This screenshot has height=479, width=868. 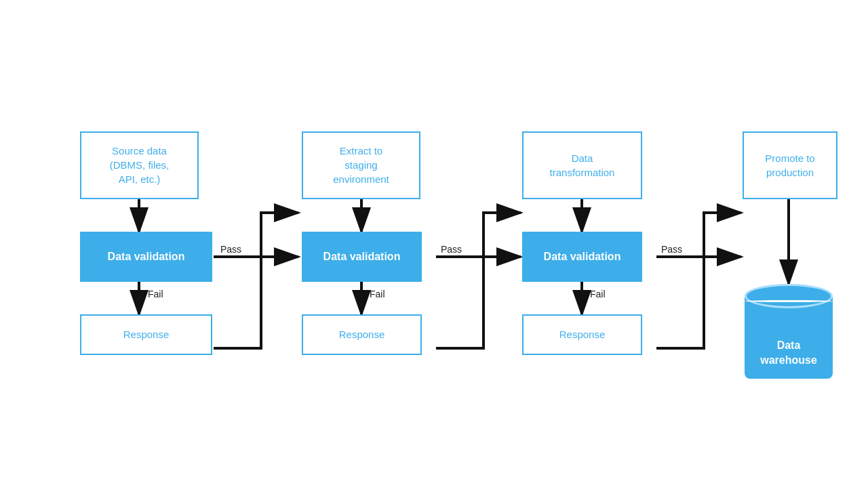 I want to click on response-1-box: Response, so click(x=146, y=335).